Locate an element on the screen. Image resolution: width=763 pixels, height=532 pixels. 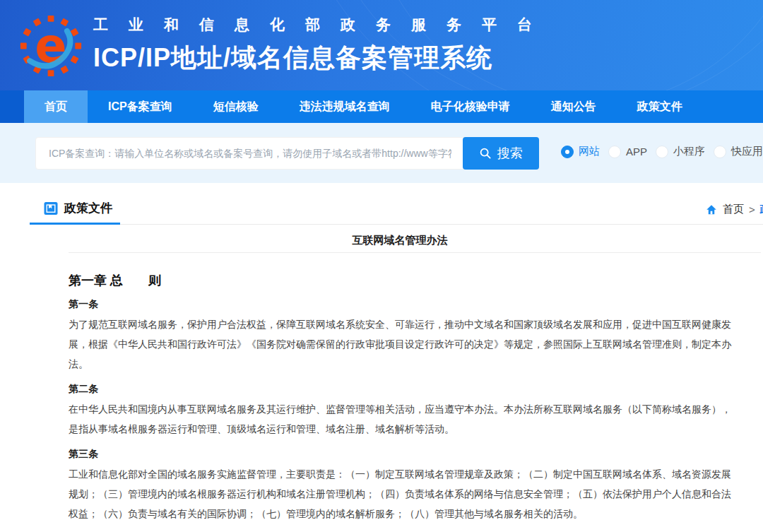
radio-website-label: 网站 is located at coordinates (589, 151).